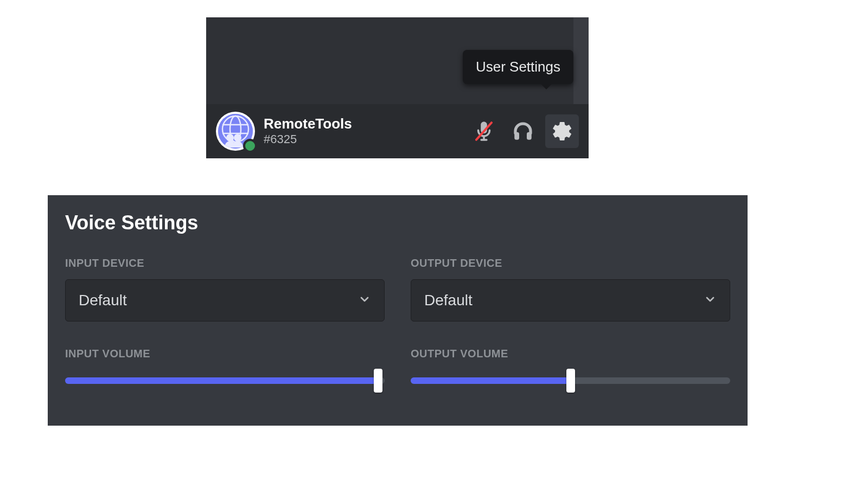 This screenshot has width=868, height=488. I want to click on output-column: OUTPUT DEVICE Default OUTPUT VOLUME, so click(571, 324).